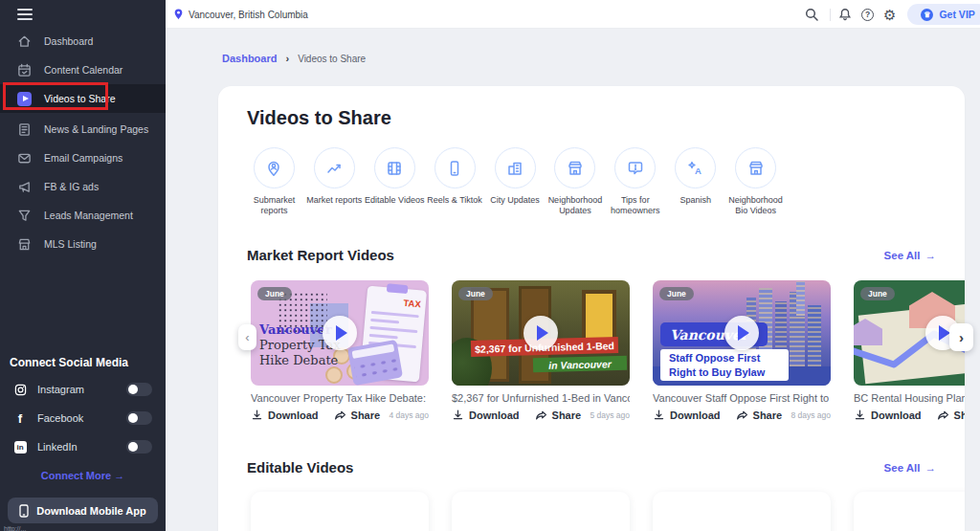 The width and height of the screenshot is (980, 531). What do you see at coordinates (724, 365) in the screenshot?
I see `thumb-banner: Staff Oppose First Right to Buy Bylaw` at bounding box center [724, 365].